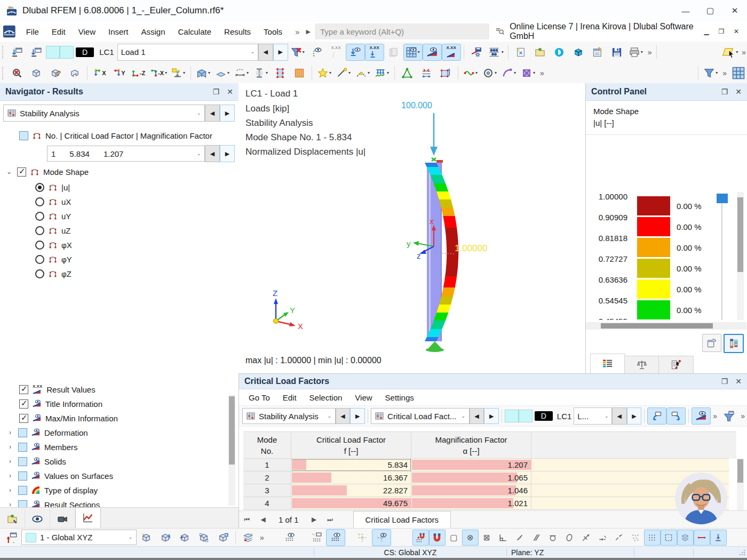  Describe the element at coordinates (53, 259) in the screenshot. I see `mode-option-phiy: φY` at that location.